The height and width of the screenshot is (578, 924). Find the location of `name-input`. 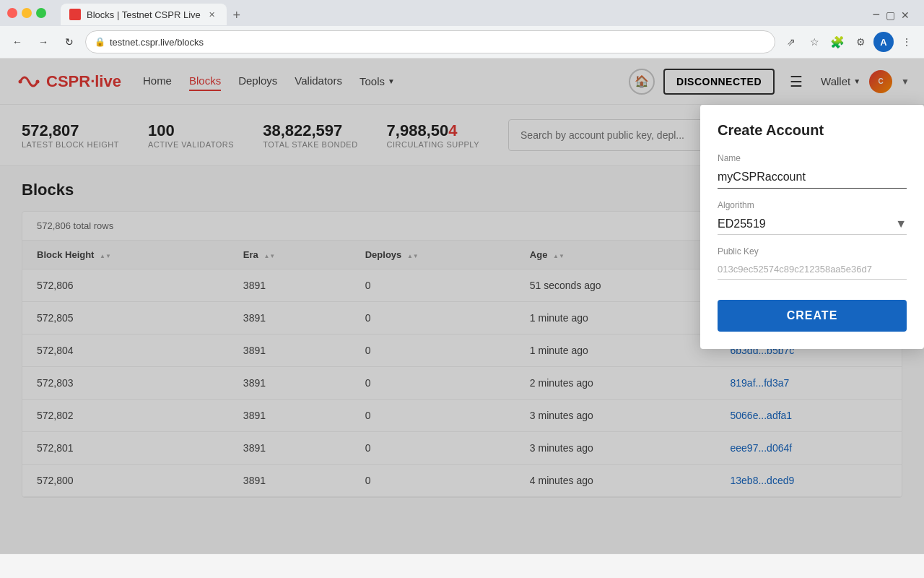

name-input is located at coordinates (812, 178).